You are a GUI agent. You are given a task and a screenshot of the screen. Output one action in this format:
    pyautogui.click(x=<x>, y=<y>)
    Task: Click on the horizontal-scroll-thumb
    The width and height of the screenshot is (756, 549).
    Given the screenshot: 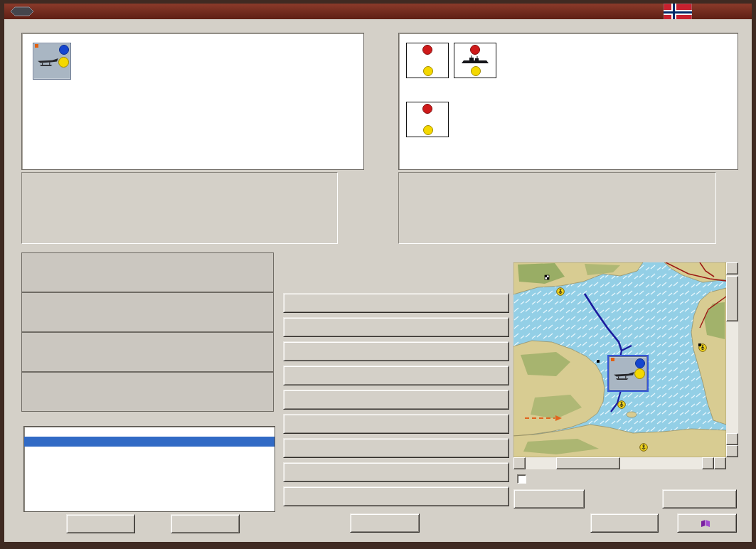 What is the action you would take?
    pyautogui.click(x=588, y=464)
    